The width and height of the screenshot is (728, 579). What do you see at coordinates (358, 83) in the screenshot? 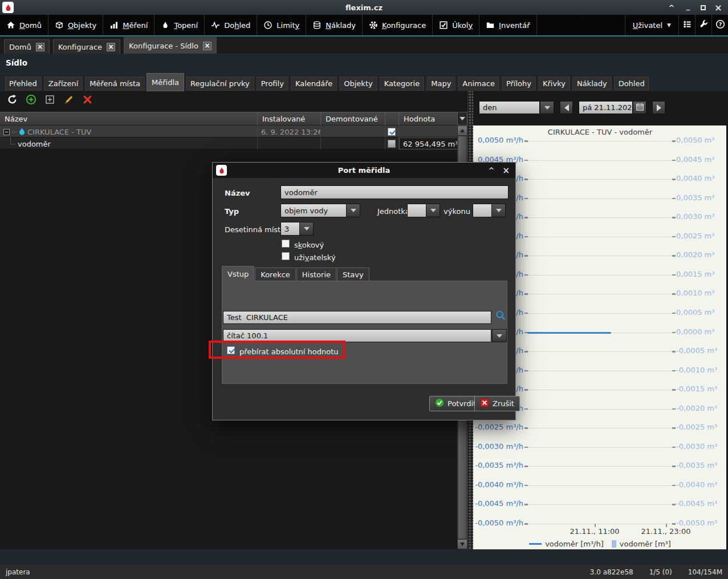
I see `subtab-objekty: Objekty` at bounding box center [358, 83].